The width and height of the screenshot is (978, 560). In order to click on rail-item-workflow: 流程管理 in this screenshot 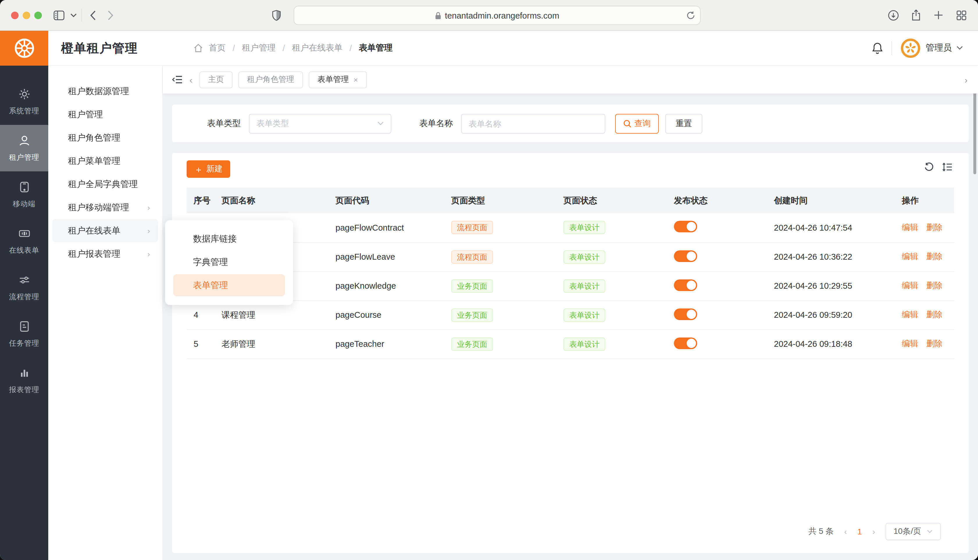, I will do `click(24, 288)`.